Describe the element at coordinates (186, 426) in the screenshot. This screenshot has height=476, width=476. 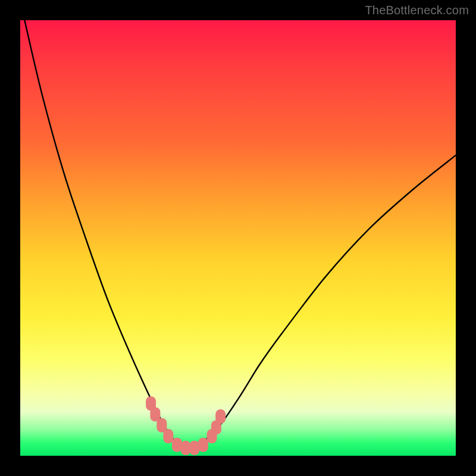
I see `highlight-markers` at that location.